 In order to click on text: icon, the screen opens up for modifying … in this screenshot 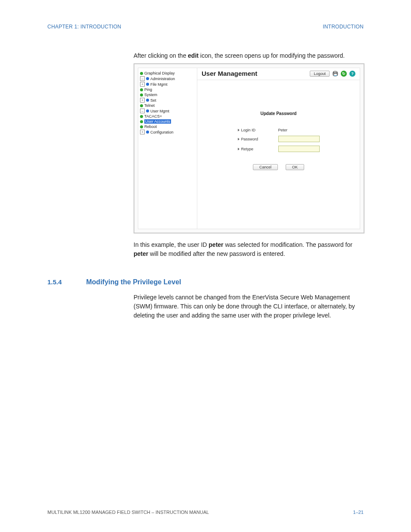, I will do `click(271, 56)`.